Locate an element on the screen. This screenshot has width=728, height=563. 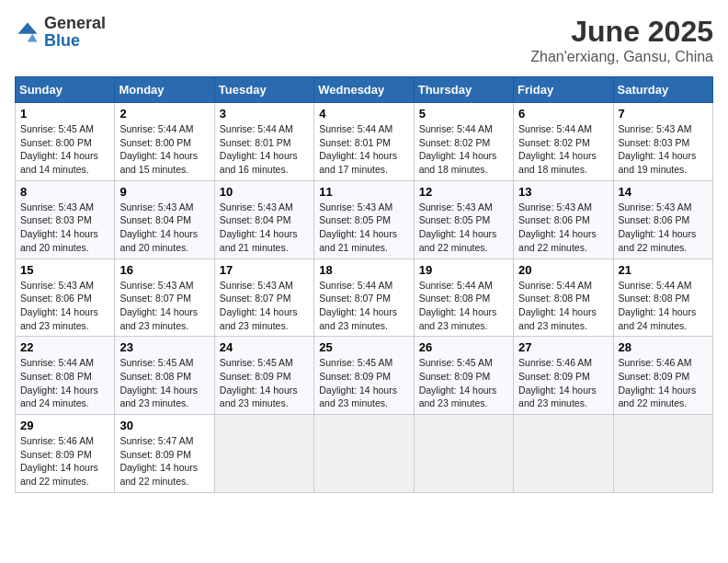
calendar-day-10: 10Sunrise: 5:43 AMSunset: 8:04 PMDayligh… is located at coordinates (264, 219).